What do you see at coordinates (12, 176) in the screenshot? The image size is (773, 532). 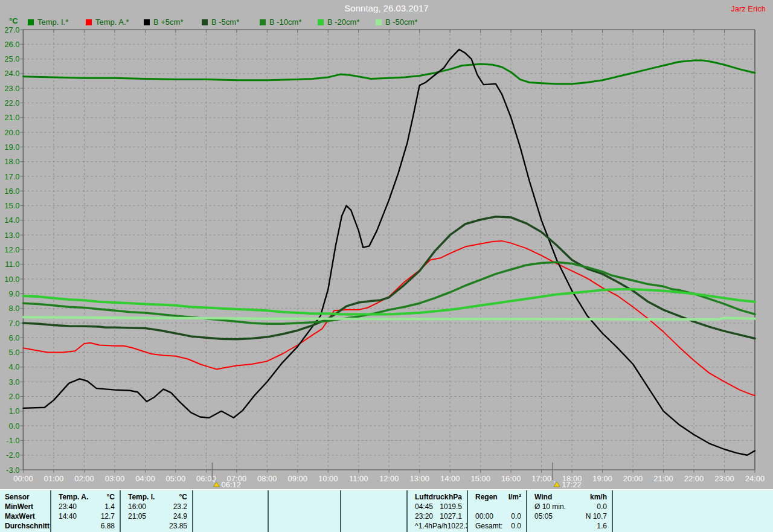 I see `y-tick-label: 17.0` at bounding box center [12, 176].